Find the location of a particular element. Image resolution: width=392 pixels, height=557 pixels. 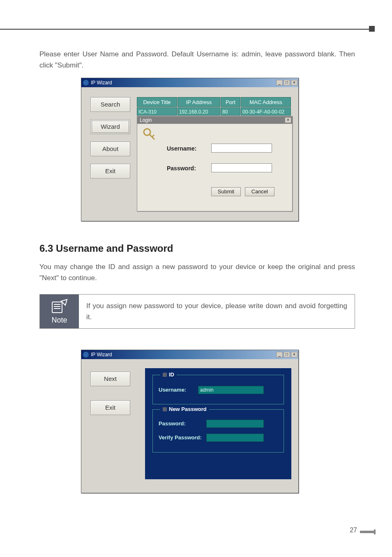

cell-ip: 192.168.0.20 is located at coordinates (199, 111).